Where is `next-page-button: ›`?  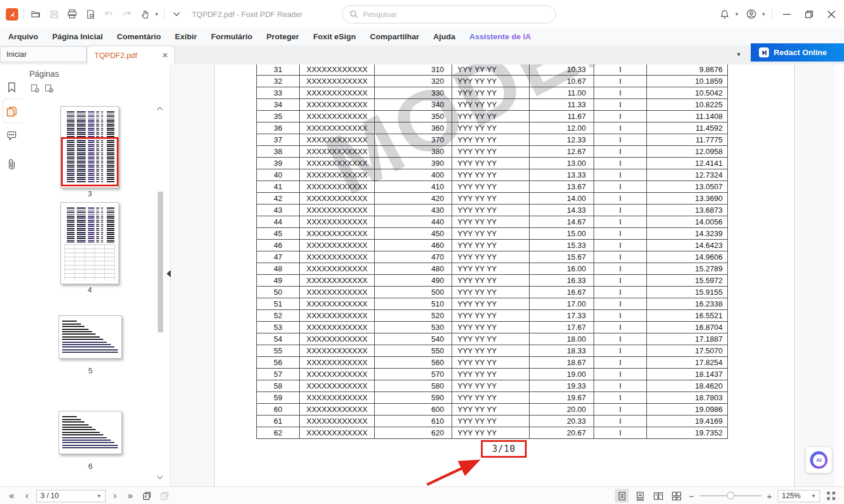 next-page-button: › is located at coordinates (115, 496).